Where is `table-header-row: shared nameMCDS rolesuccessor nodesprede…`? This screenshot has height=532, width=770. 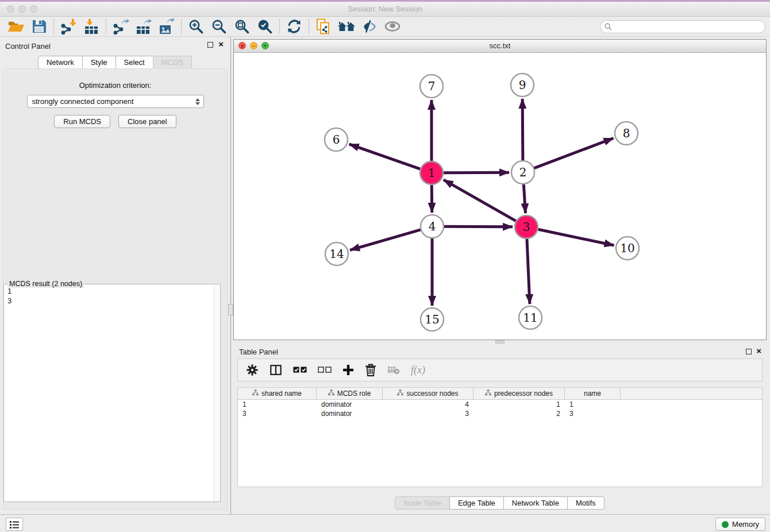
table-header-row: shared nameMCDS rolesuccessor nodesprede… is located at coordinates (500, 394).